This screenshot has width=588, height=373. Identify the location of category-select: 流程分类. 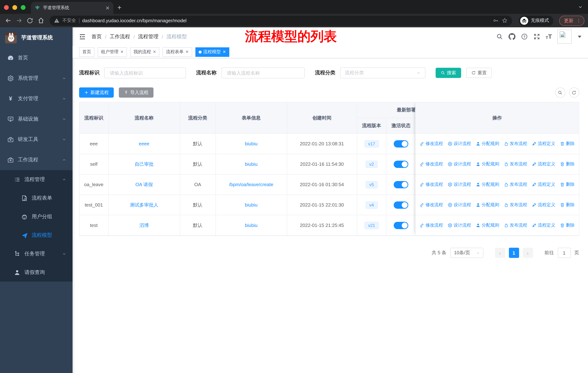
(383, 73).